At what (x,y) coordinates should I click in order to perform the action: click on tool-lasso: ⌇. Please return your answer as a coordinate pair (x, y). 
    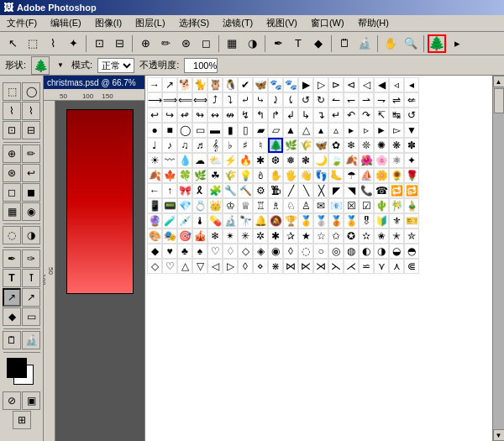
    Looking at the image, I should click on (53, 44).